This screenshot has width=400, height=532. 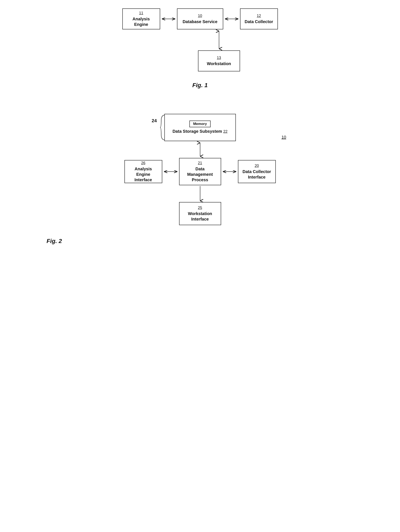 I want to click on fig2-storage-row: 24 Memory Data Storage Subsystem 22, so click(x=200, y=127).